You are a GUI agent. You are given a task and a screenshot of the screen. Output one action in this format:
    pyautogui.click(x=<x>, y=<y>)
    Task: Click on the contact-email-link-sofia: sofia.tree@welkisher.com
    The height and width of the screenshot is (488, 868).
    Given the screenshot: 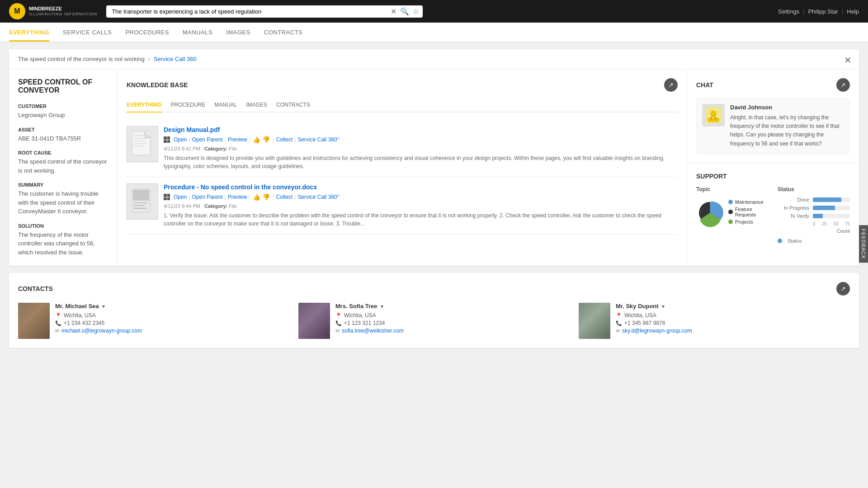 What is the action you would take?
    pyautogui.click(x=373, y=331)
    